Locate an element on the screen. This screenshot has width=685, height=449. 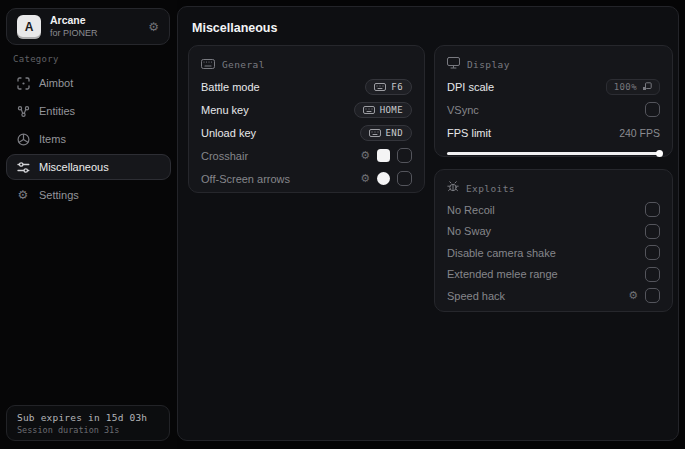
sidebar-item-label: Entities is located at coordinates (57, 111).